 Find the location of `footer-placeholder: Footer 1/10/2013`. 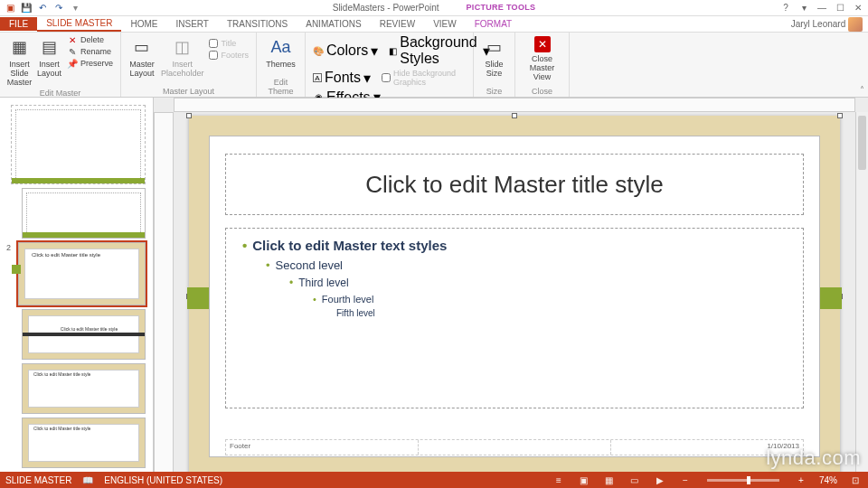

footer-placeholder: Footer 1/10/2013 is located at coordinates (514, 447).